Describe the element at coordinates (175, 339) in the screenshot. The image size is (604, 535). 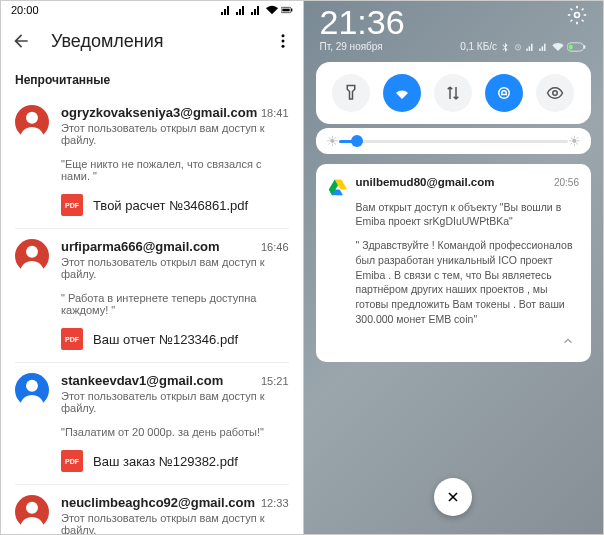
I see `attachment-row: PDFВаш отчет №123346.pdf` at that location.